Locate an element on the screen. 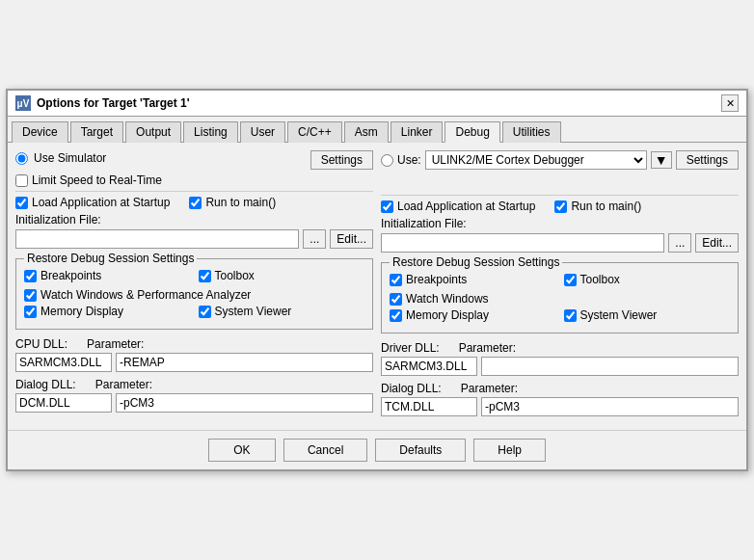  right-run-to-main-label: Run to main() is located at coordinates (606, 206).